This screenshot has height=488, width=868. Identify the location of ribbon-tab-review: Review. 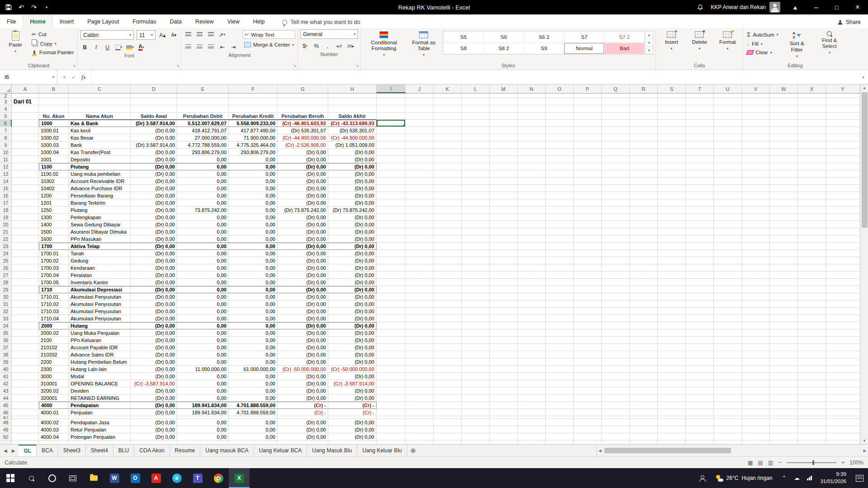
(204, 22).